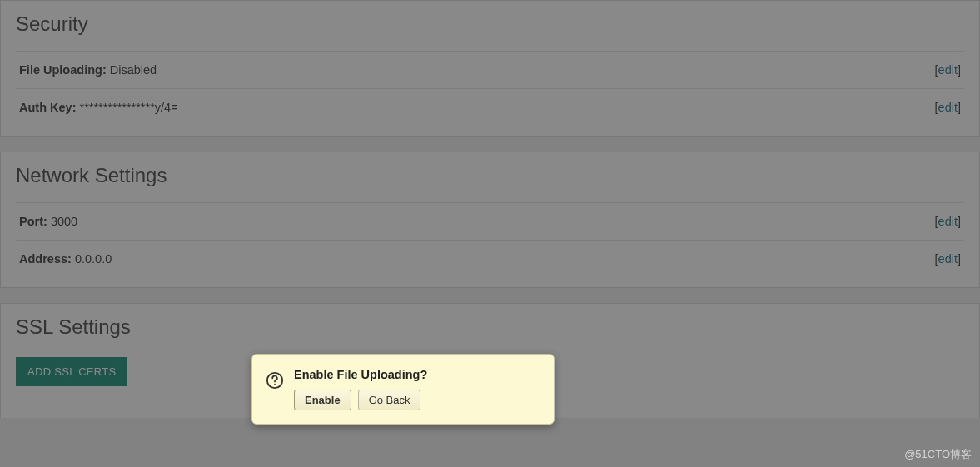 This screenshot has width=980, height=467. Describe the element at coordinates (417, 375) in the screenshot. I see `dialog-title: Enable File Uploading?` at that location.